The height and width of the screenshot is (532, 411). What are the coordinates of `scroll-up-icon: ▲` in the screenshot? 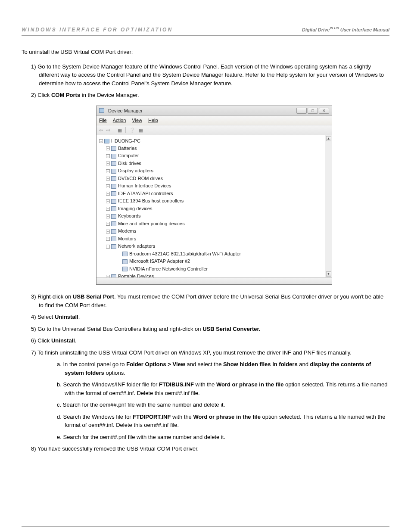 It's located at (329, 139).